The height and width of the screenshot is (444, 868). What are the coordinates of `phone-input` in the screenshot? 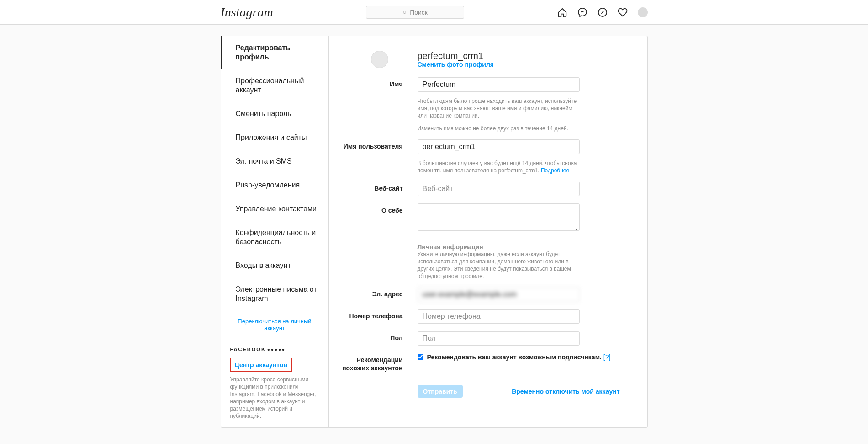 It's located at (499, 316).